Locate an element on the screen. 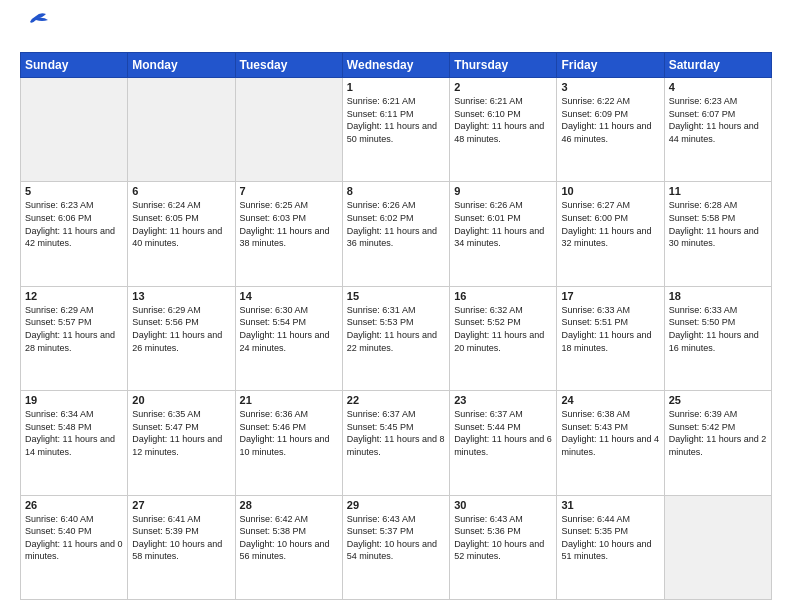 The image size is (792, 612). day-number: 23 is located at coordinates (503, 400).